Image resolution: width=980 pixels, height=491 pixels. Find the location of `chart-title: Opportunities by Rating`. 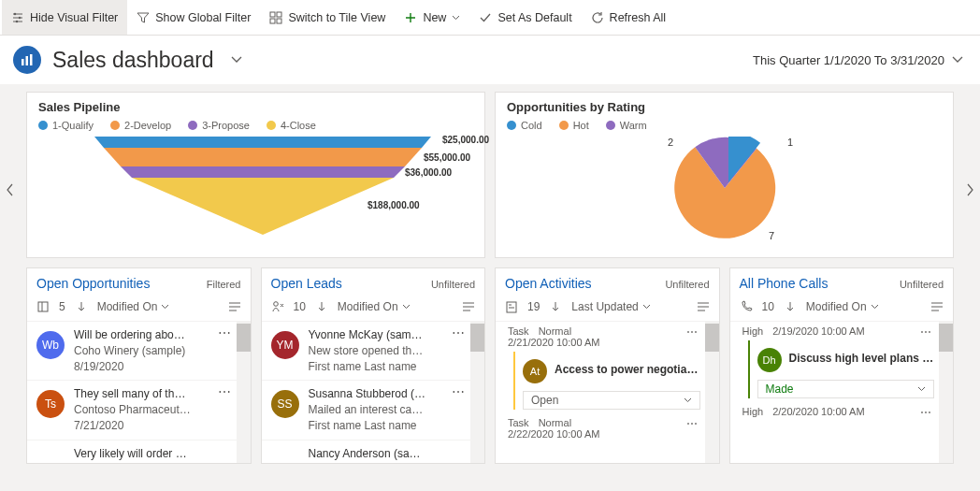

chart-title: Opportunities by Rating is located at coordinates (724, 107).